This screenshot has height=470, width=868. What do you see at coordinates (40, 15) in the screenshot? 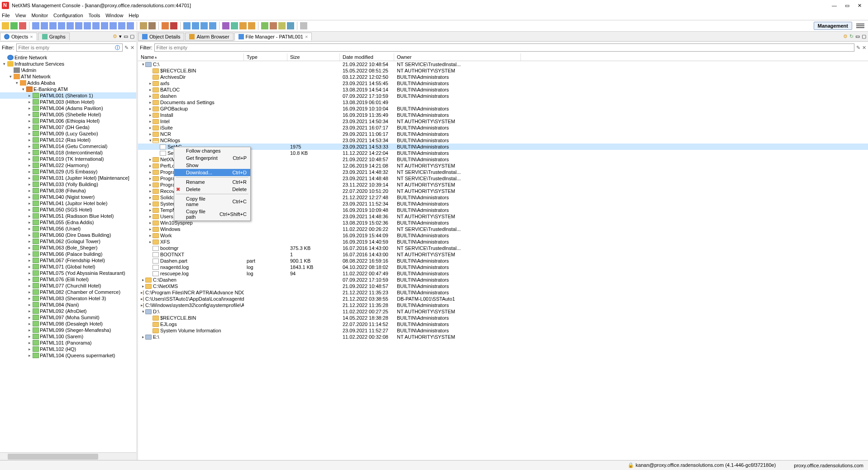
I see `menu-monitor: Monitor` at bounding box center [40, 15].